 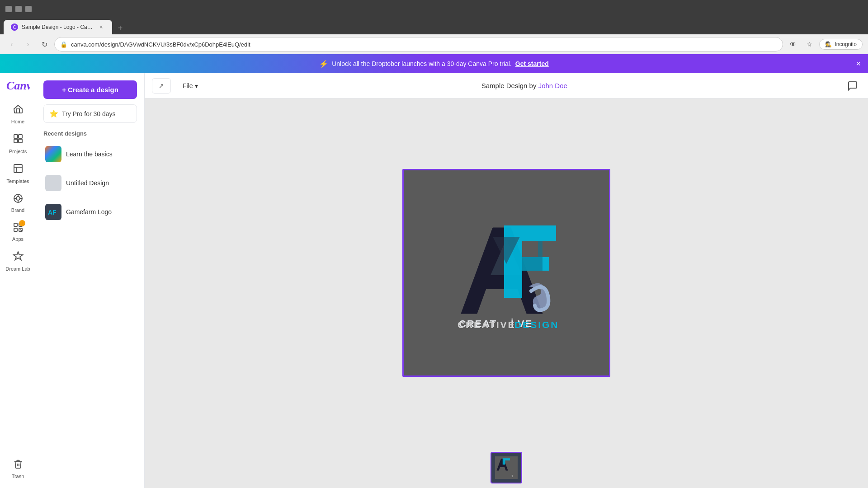 What do you see at coordinates (845, 44) in the screenshot?
I see `incognito-label: Incognito` at bounding box center [845, 44].